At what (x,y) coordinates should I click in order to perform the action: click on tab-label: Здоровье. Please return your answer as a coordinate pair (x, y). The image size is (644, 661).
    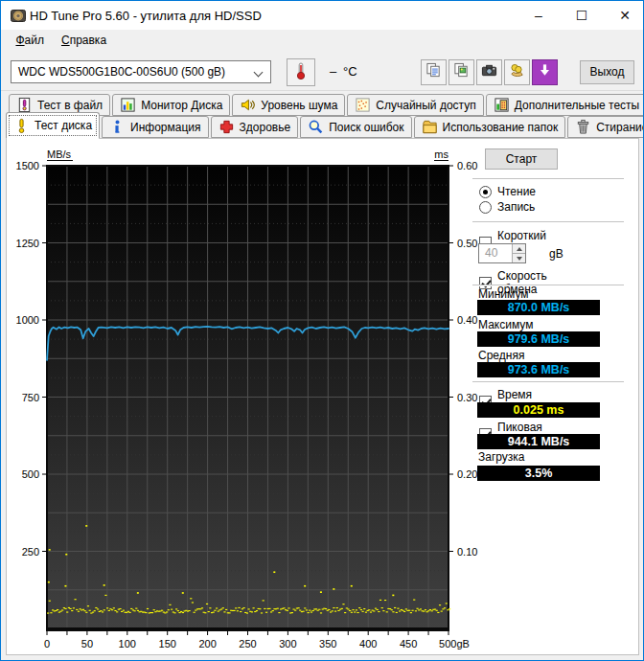
    Looking at the image, I should click on (265, 127).